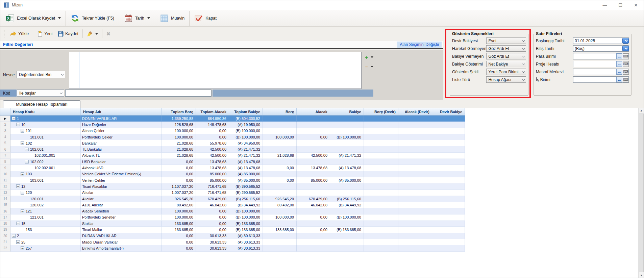 Image resolution: width=644 pixels, height=278 pixels. Describe the element at coordinates (372, 57) in the screenshot. I see `add-value-dropdown-icon` at that location.